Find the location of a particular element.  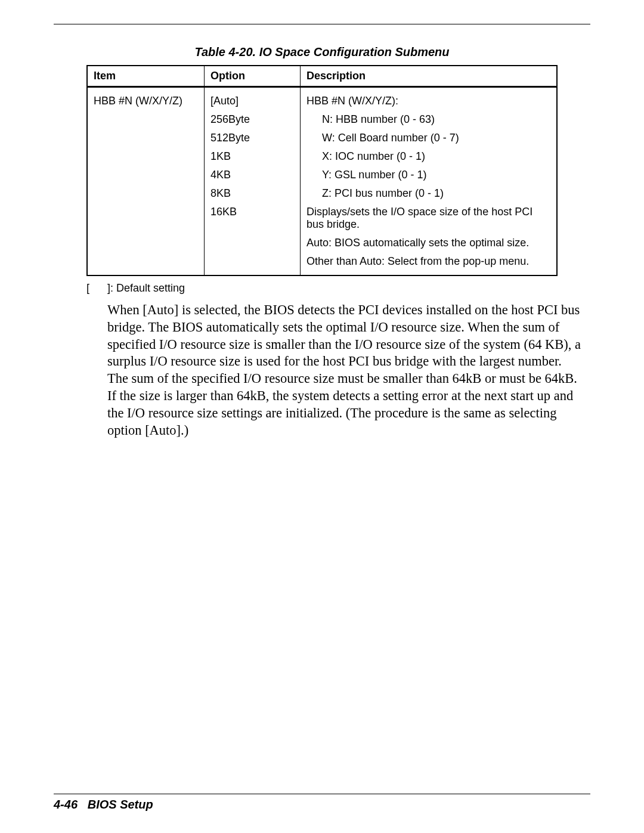

cell-option: 1KB is located at coordinates (253, 156).